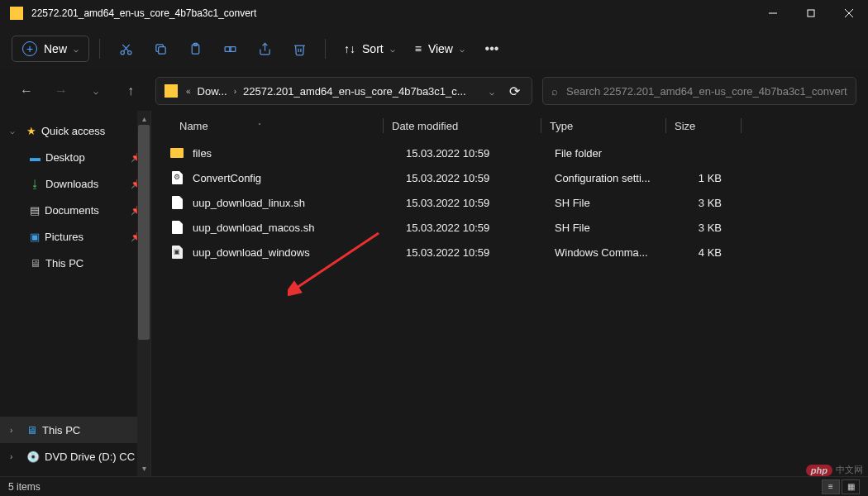 Image resolution: width=868 pixels, height=496 pixels. I want to click on desktop-icon: ▬, so click(35, 157).